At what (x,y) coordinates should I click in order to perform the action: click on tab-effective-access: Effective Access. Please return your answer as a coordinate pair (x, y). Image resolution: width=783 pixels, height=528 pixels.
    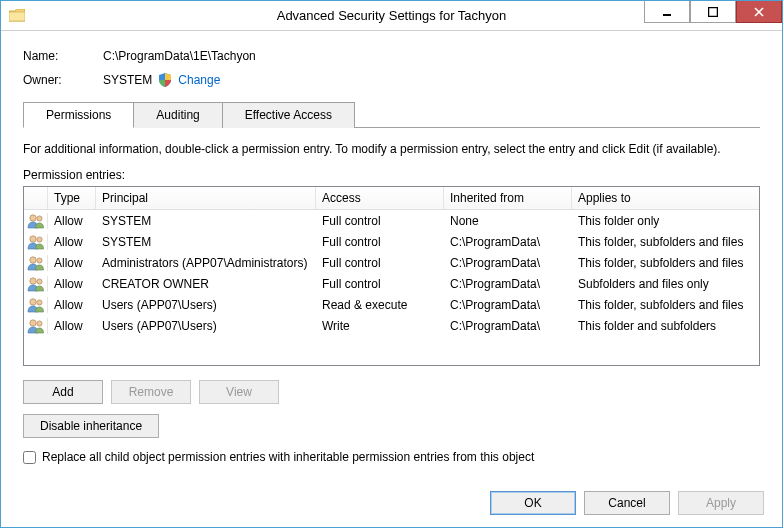
    Looking at the image, I should click on (288, 115).